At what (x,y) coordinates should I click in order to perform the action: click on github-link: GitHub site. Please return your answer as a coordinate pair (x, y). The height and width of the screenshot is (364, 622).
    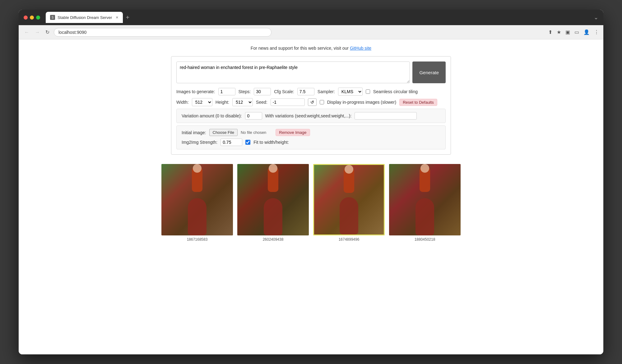
    Looking at the image, I should click on (361, 48).